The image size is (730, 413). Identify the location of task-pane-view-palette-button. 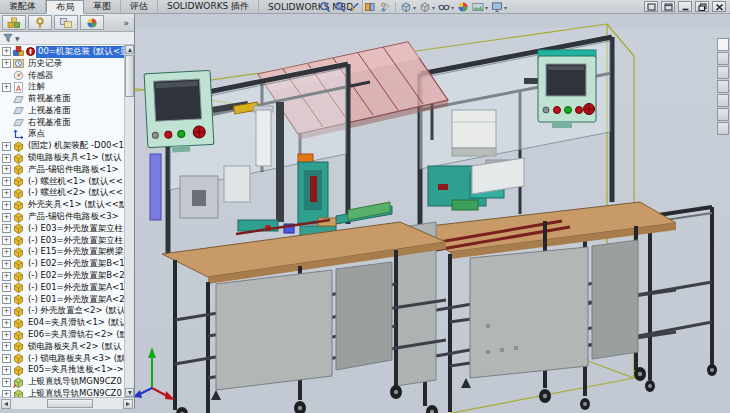
(723, 86).